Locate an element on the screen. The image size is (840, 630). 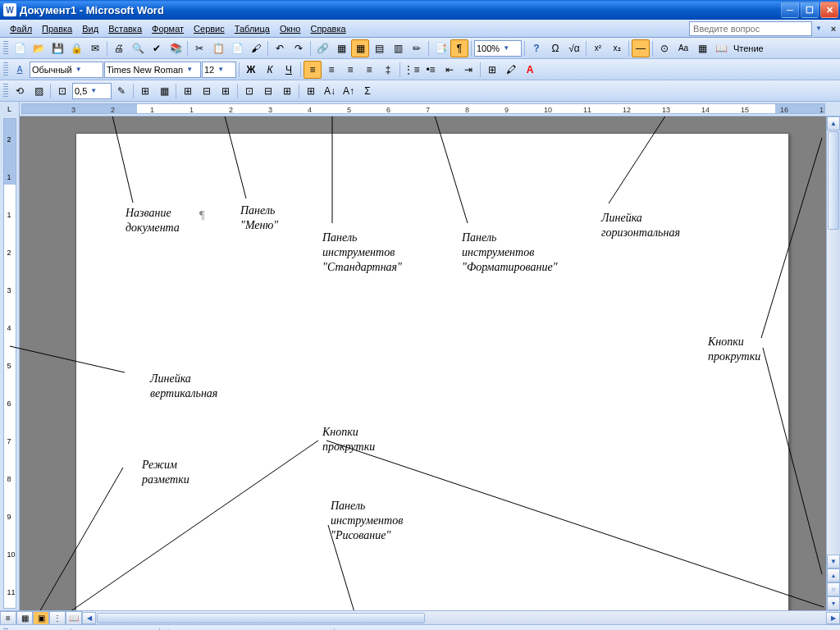
show-marks-button: ¶ is located at coordinates (459, 48).